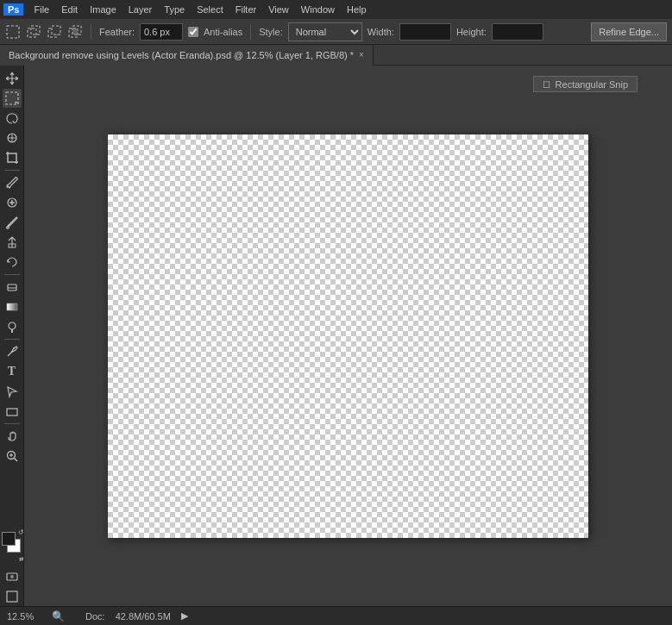 The height and width of the screenshot is (625, 672). I want to click on feather-label: Feather:, so click(117, 32).